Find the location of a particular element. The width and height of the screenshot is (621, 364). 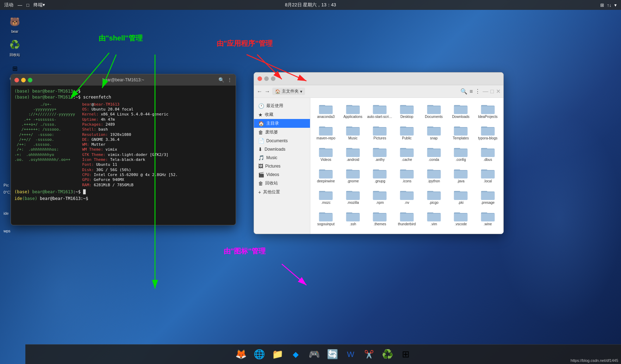

file-item: .local is located at coordinates (488, 175).